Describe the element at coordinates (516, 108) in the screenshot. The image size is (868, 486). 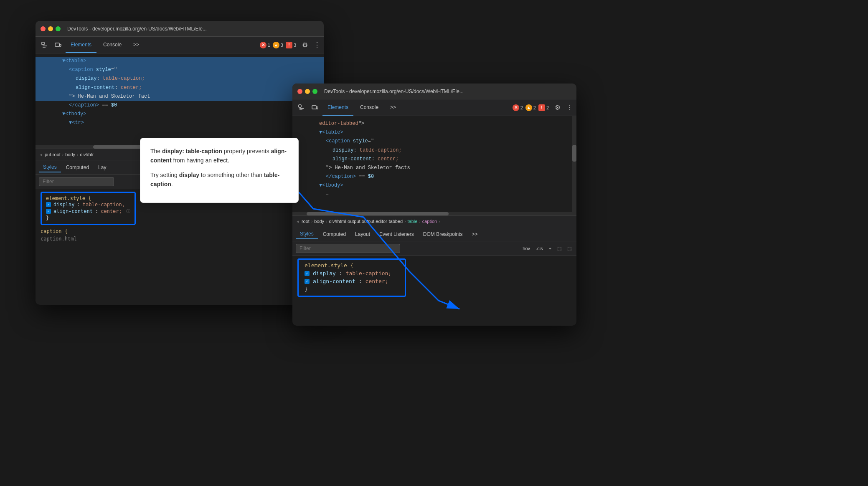
I see `error-icon-2: ✕` at that location.